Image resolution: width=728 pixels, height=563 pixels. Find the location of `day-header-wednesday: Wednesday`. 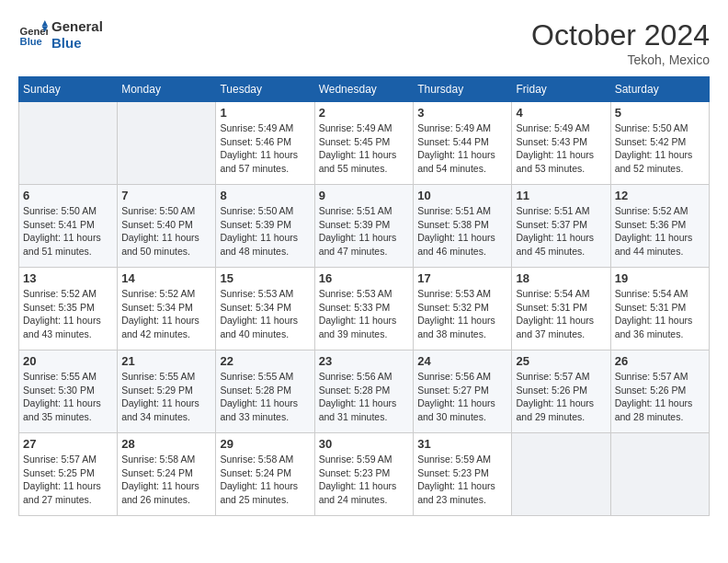

day-header-wednesday: Wednesday is located at coordinates (364, 90).